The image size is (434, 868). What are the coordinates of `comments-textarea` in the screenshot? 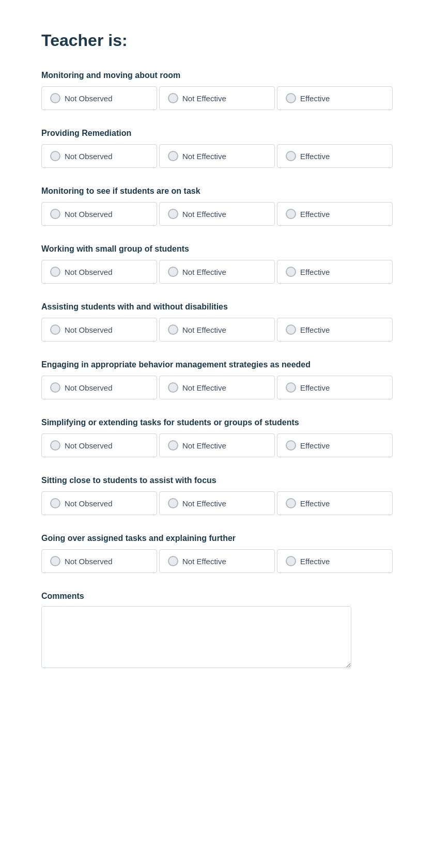 It's located at (196, 637).